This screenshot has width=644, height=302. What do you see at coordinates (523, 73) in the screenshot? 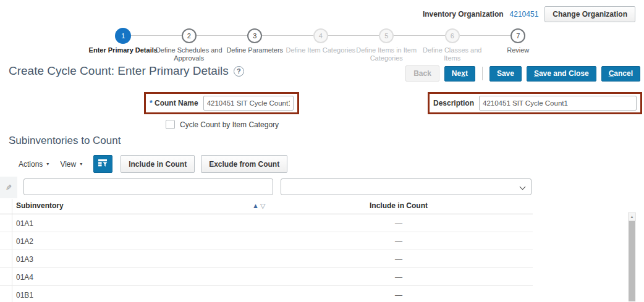
I see `page-action-buttons: Back Next Save Save and Close Cancel` at bounding box center [523, 73].